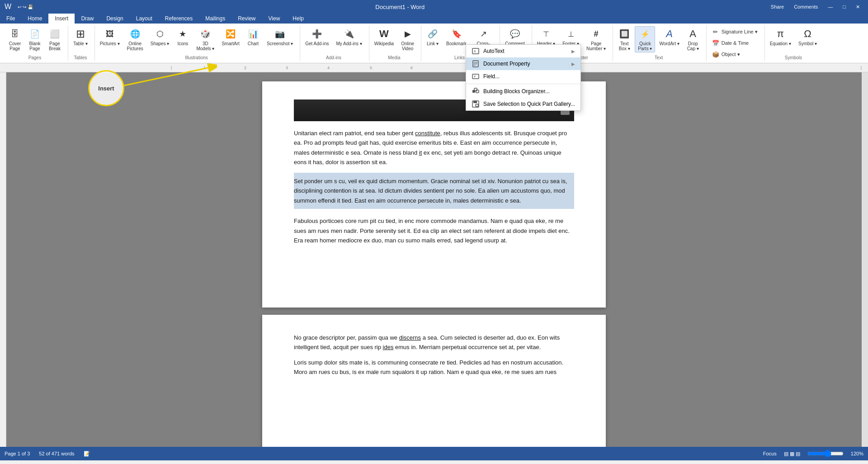 The image size is (868, 464). Describe the element at coordinates (61, 19) in the screenshot. I see `tab-insert: Insert` at that location.